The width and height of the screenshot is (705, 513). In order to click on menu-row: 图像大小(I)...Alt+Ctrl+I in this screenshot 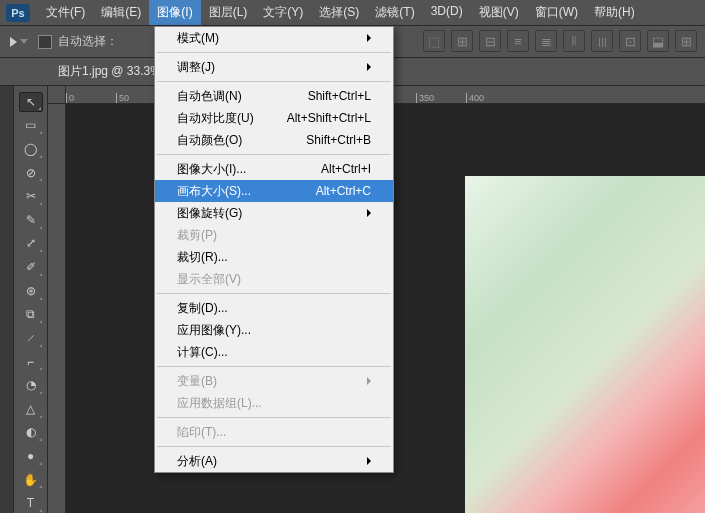, I will do `click(274, 169)`.